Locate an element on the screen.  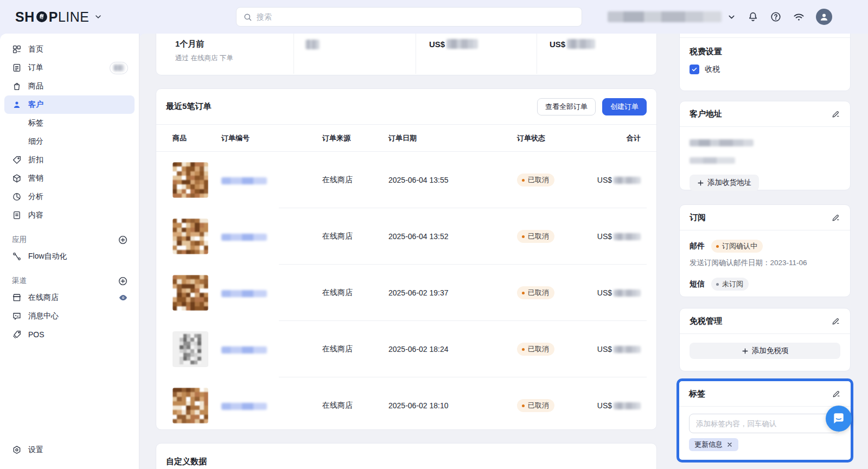
chat-launcher-button is located at coordinates (839, 419).